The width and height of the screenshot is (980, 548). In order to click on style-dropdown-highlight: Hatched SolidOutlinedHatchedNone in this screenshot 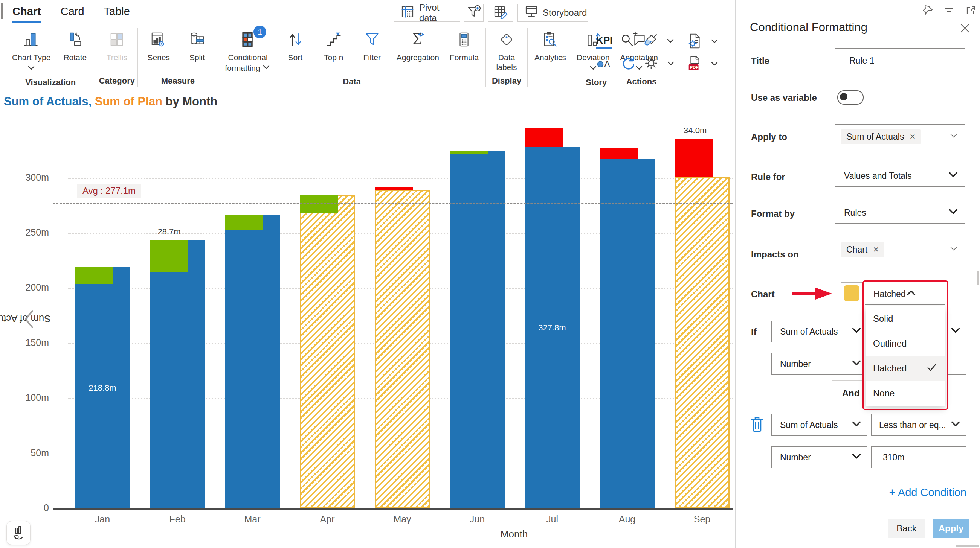, I will do `click(905, 345)`.